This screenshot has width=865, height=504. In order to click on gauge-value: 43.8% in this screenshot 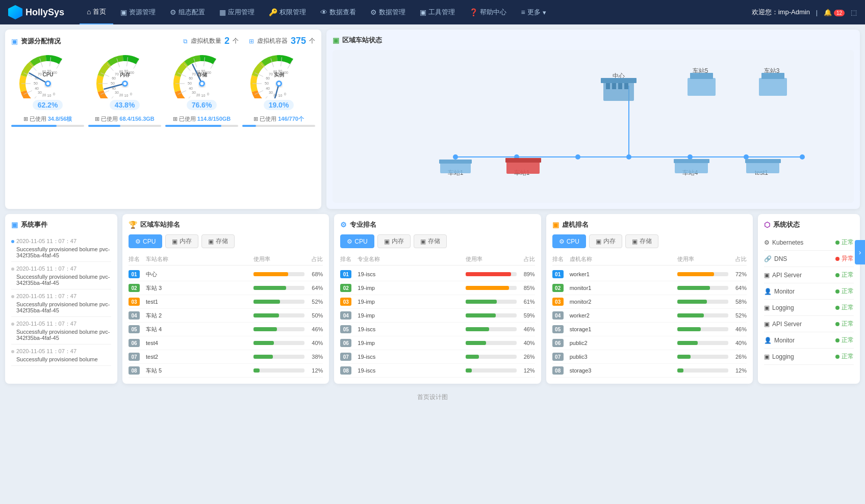, I will do `click(125, 105)`.